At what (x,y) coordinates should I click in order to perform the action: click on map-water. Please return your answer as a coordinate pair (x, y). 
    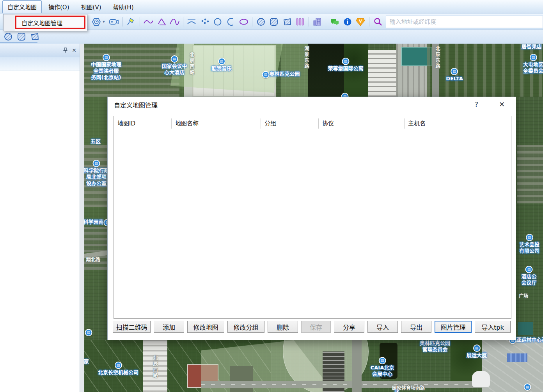
    Looking at the image, I should click on (327, 70).